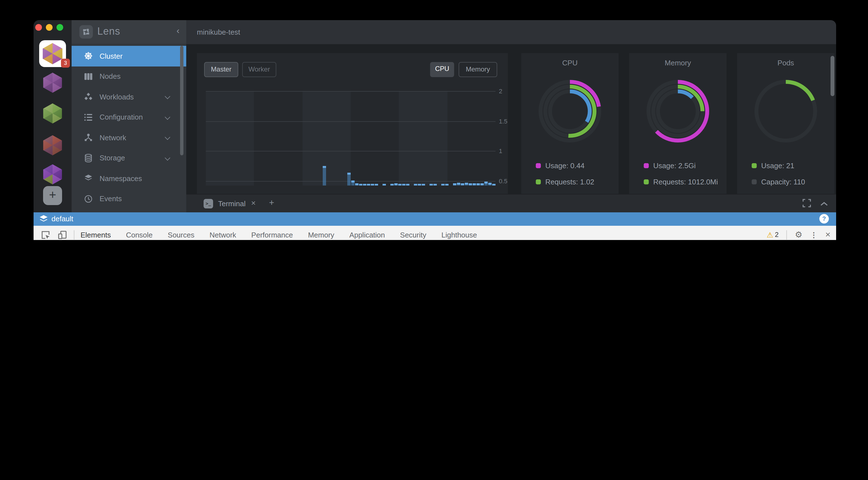 Image resolution: width=868 pixels, height=480 pixels. Describe the element at coordinates (182, 100) in the screenshot. I see `sidebar-scrollbar` at that location.